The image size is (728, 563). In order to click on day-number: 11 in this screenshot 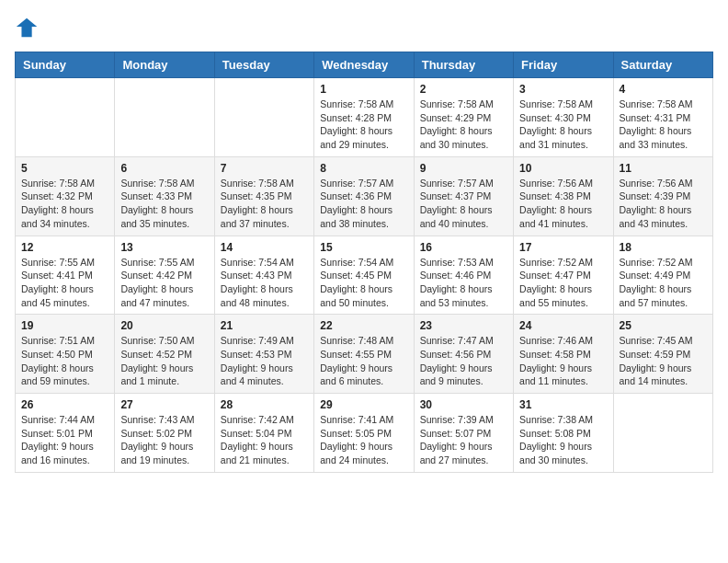, I will do `click(664, 168)`.